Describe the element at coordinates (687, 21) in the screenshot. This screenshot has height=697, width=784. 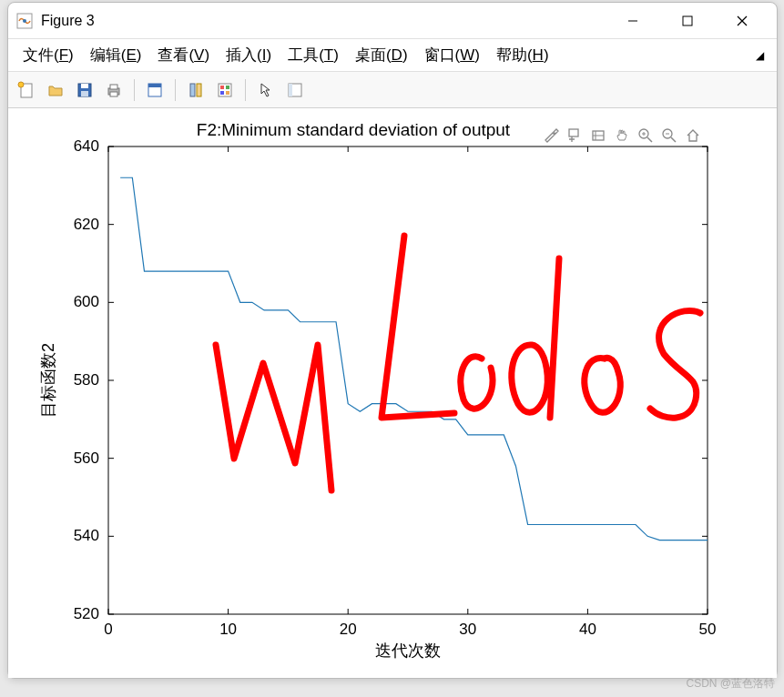
I see `window-controls` at that location.